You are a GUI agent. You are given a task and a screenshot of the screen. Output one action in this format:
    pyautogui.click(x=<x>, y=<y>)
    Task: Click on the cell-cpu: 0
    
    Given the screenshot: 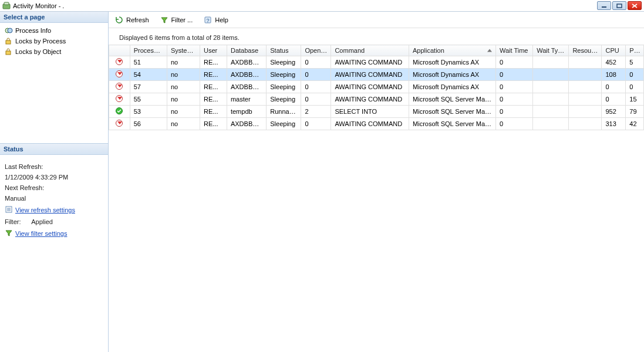 What is the action you would take?
    pyautogui.click(x=614, y=100)
    